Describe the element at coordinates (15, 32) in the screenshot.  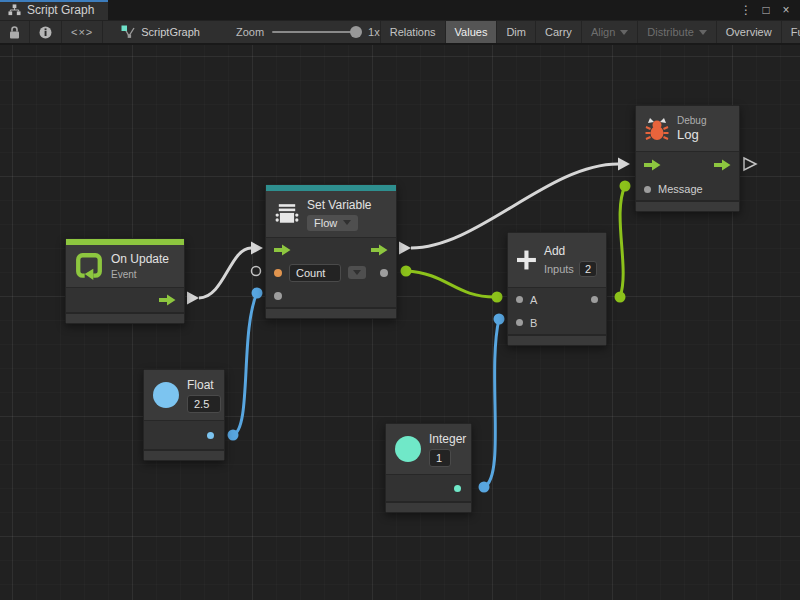
I see `lock-button` at that location.